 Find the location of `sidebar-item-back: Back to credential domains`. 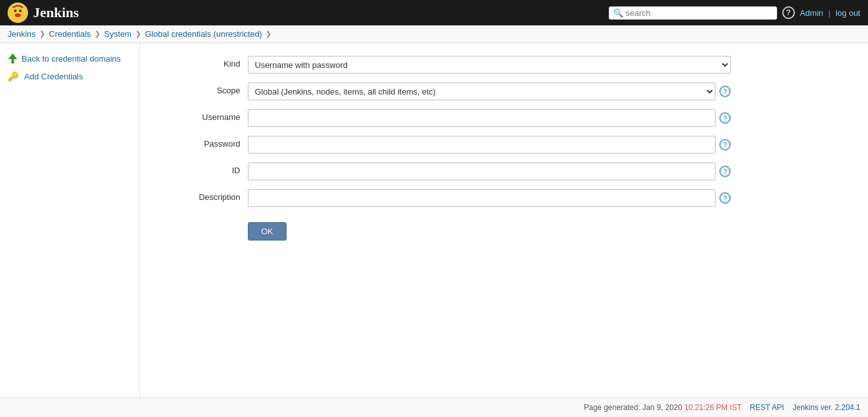

sidebar-item-back: Back to credential domains is located at coordinates (70, 58).